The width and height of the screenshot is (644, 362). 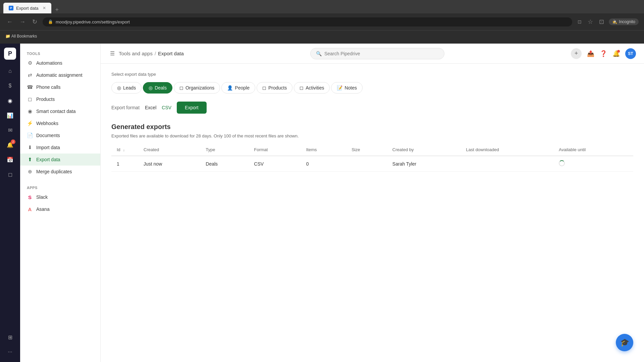 What do you see at coordinates (197, 88) in the screenshot?
I see `tab-organizations: ◻ Organizations` at bounding box center [197, 88].